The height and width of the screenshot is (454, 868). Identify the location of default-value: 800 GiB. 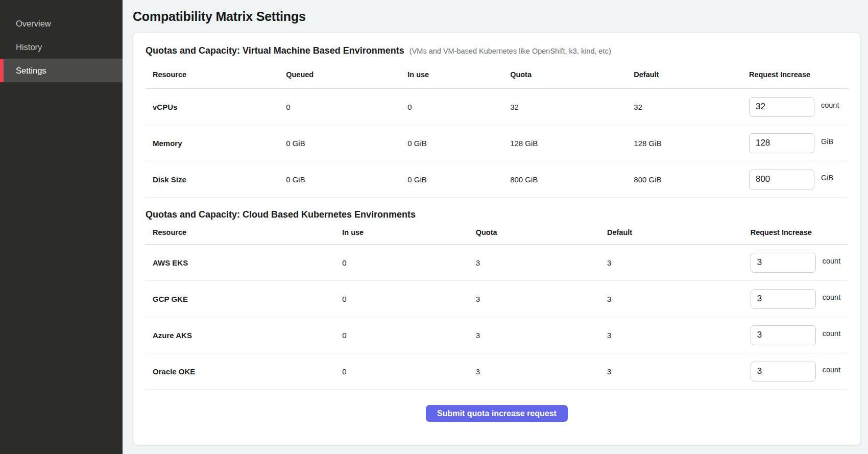
(691, 180).